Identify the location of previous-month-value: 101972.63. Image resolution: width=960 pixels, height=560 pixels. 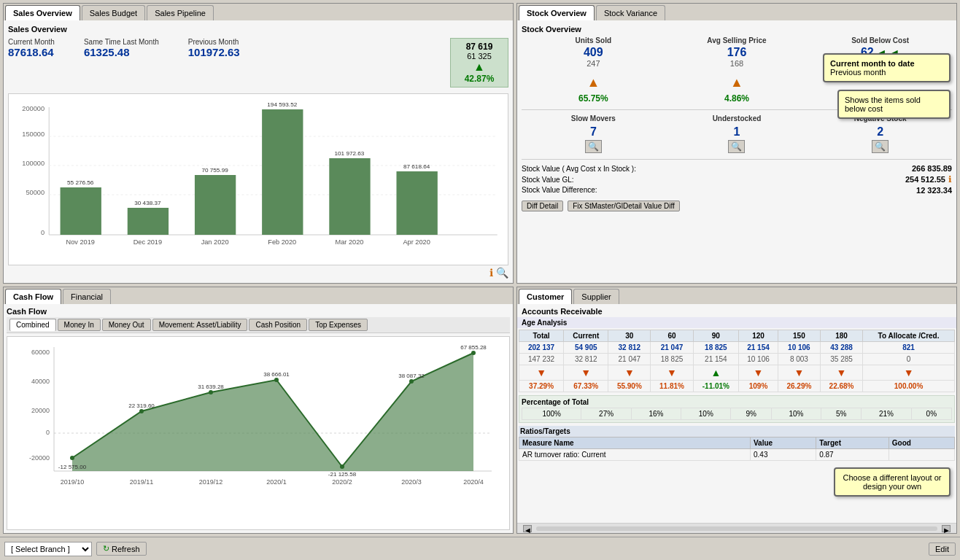
(214, 52).